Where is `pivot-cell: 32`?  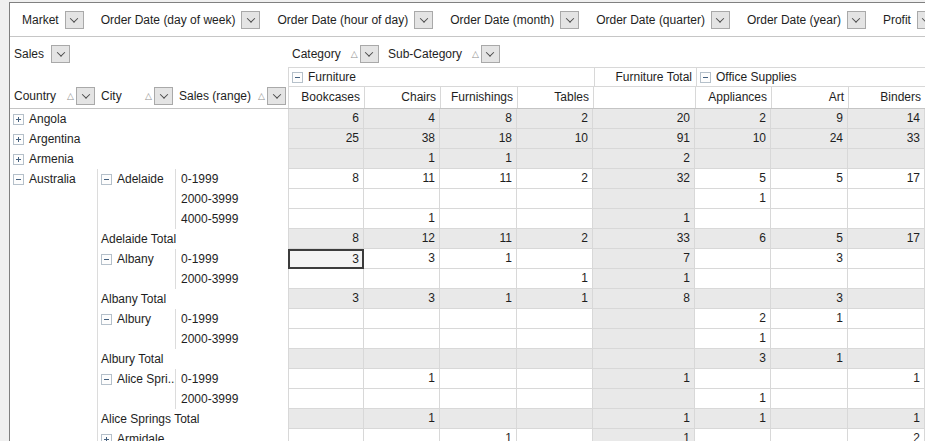
pivot-cell: 32 is located at coordinates (644, 179).